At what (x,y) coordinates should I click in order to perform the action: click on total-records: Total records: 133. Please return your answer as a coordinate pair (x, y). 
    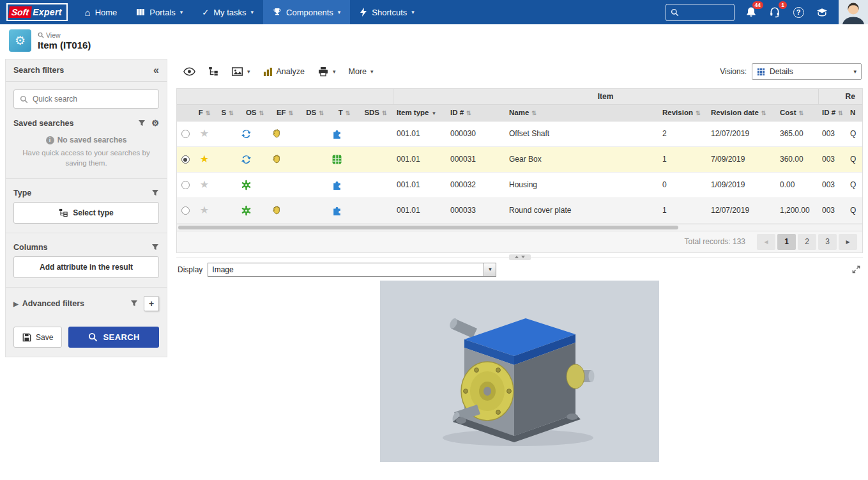
    Looking at the image, I should click on (715, 242).